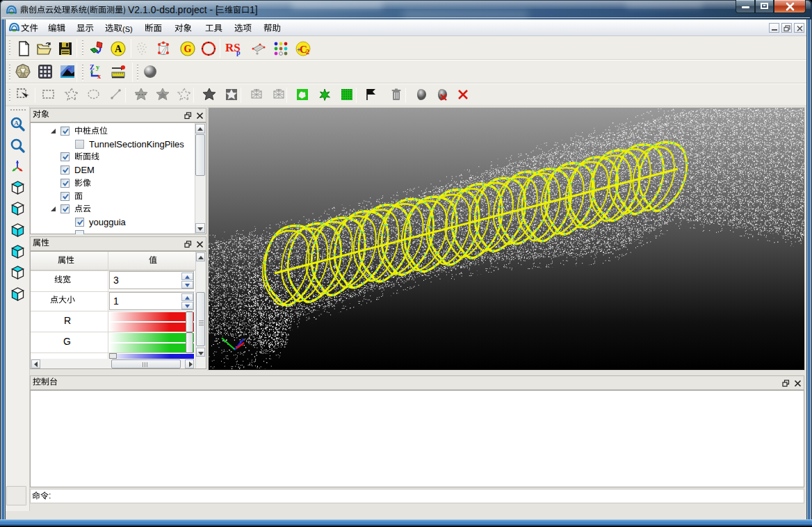 The image size is (812, 527). Describe the element at coordinates (97, 67) in the screenshot. I see `svg-text: y` at that location.